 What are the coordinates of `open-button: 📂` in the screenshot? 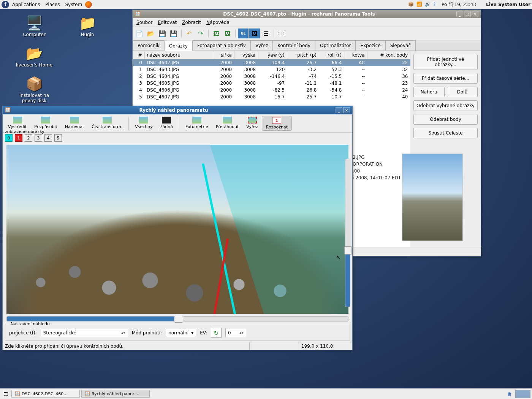 It's located at (151, 33).